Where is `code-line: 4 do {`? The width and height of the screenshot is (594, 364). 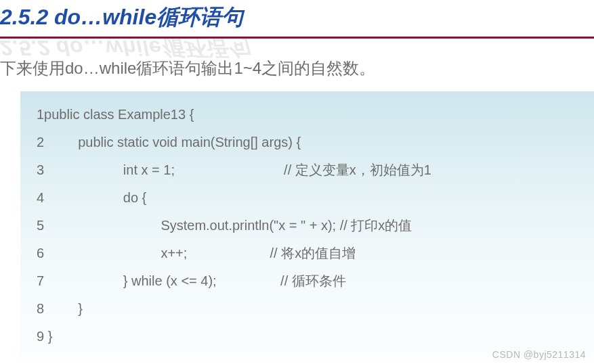
code-line: 4 do { is located at coordinates (307, 198).